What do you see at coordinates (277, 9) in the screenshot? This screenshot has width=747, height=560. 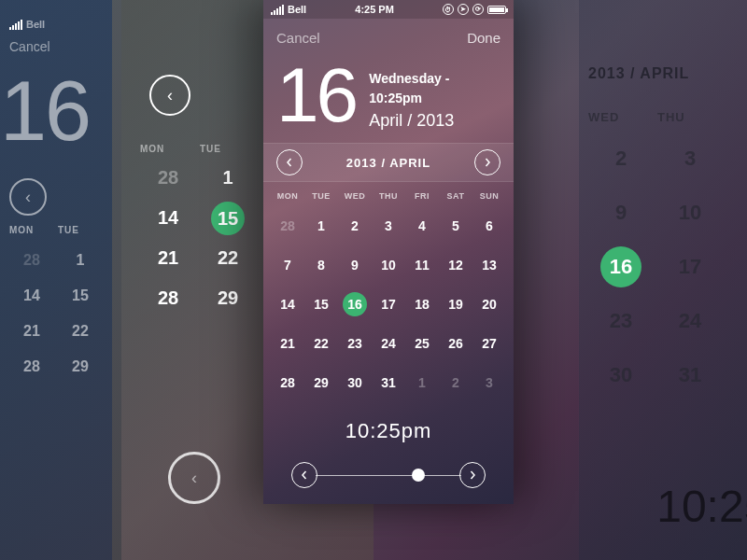 I see `signal-icon` at bounding box center [277, 9].